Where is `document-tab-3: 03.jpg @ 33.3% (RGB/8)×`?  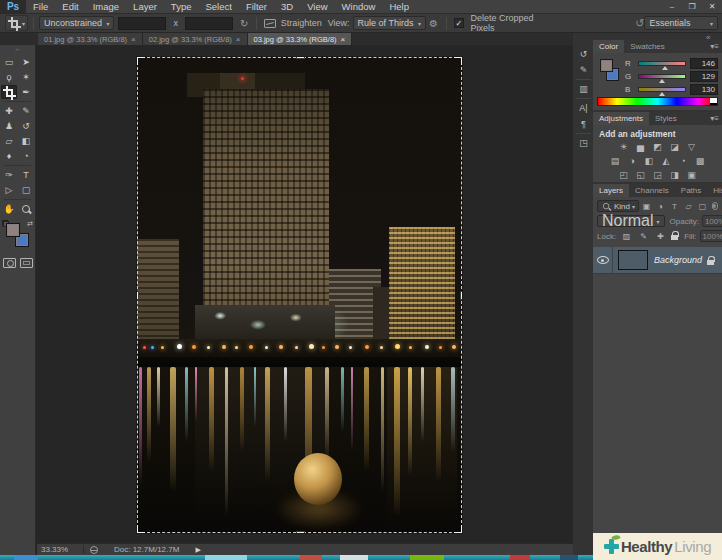 document-tab-3: 03.jpg @ 33.3% (RGB/8)× is located at coordinates (300, 39).